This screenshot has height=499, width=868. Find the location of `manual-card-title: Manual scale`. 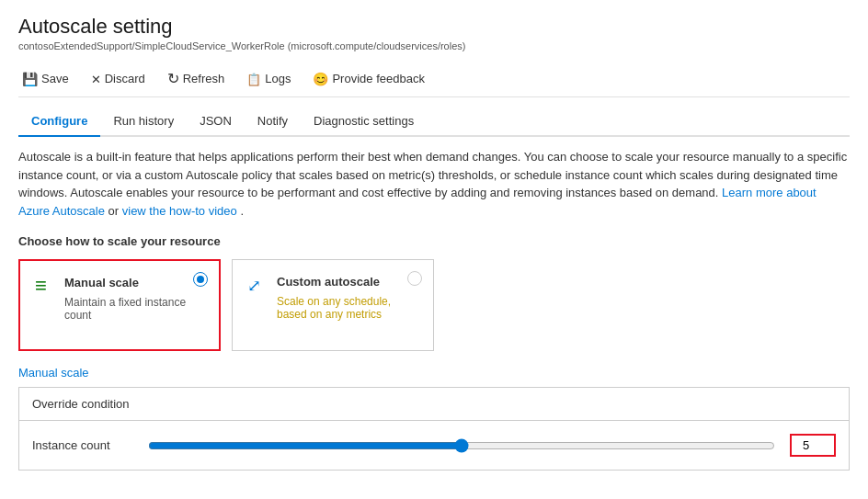

manual-card-title: Manual scale is located at coordinates (101, 283).